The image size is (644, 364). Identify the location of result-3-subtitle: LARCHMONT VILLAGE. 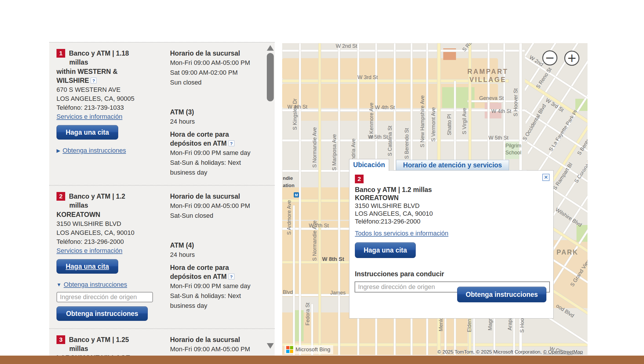
(94, 354).